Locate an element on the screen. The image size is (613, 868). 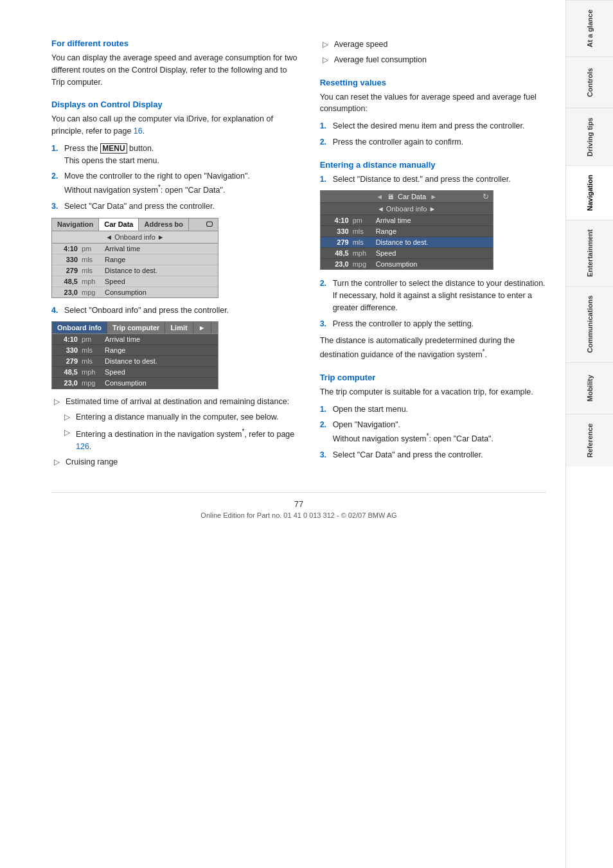
nav-row-range-2: 330 mls Range is located at coordinates (135, 351).